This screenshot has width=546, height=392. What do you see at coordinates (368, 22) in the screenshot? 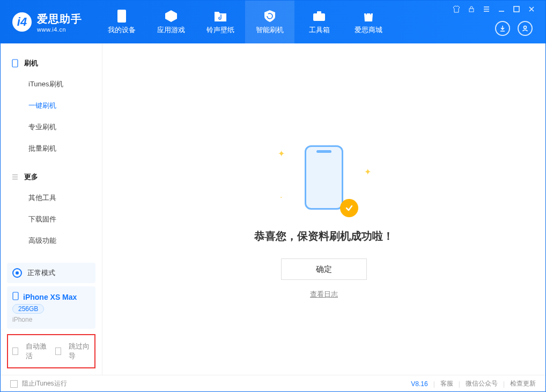
I see `nav-store: 爱思商城` at bounding box center [368, 22].